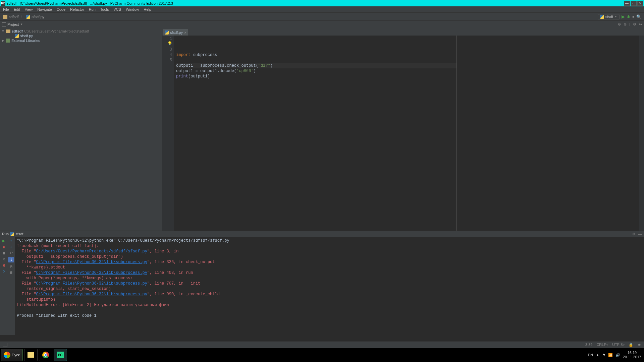  What do you see at coordinates (608, 17) in the screenshot?
I see `run-configuration-selector: sfsdf ▼` at bounding box center [608, 17].